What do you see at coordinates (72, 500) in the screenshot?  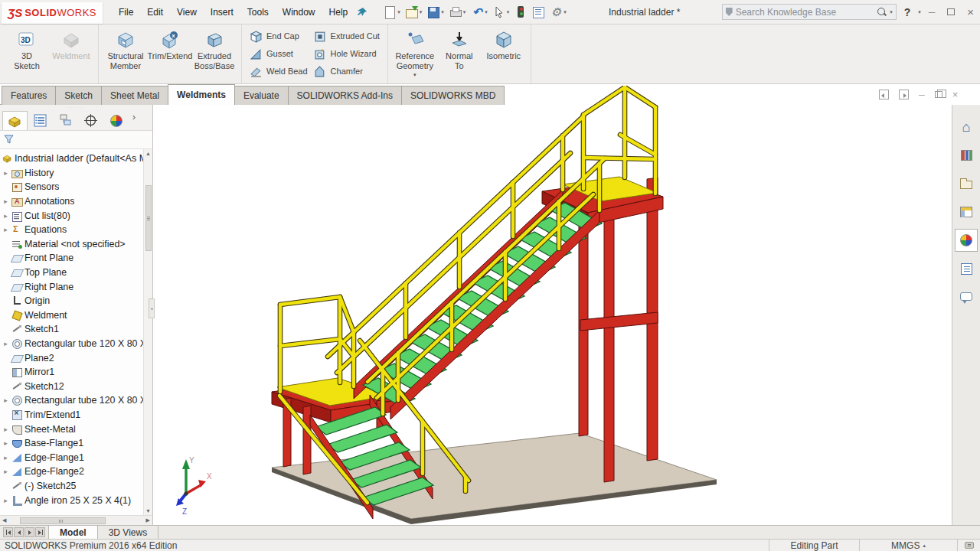 I see `tree-item-angle-iron: ▸Angle iron 25 X 25 X 4(1)` at bounding box center [72, 500].